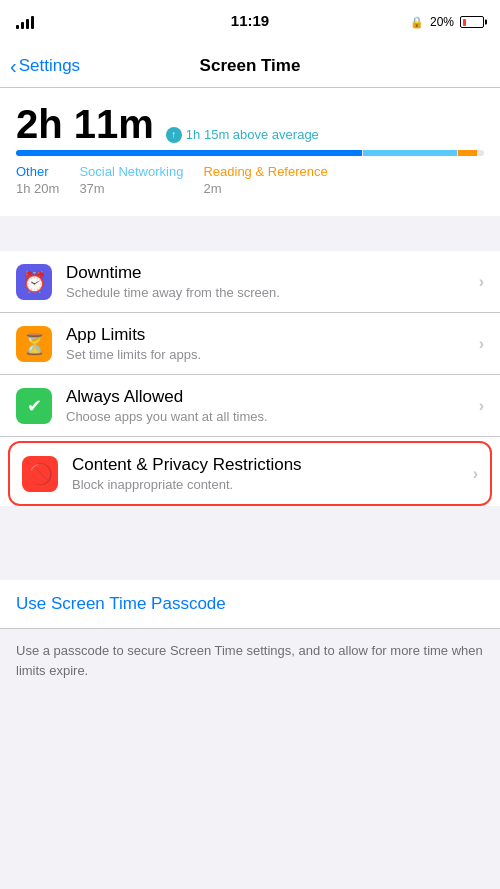  What do you see at coordinates (85, 124) in the screenshot?
I see `total-time: 2h 11m` at bounding box center [85, 124].